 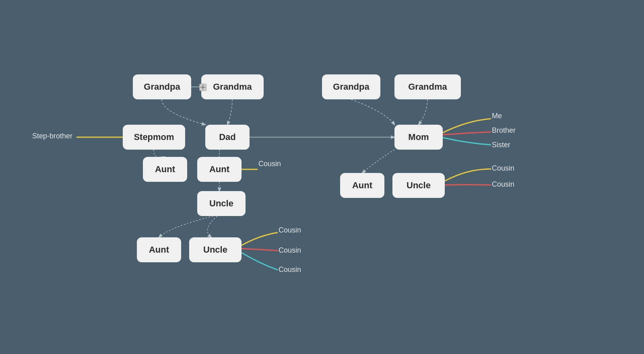 What do you see at coordinates (165, 169) in the screenshot?
I see `aunt1-node: Aunt` at bounding box center [165, 169].